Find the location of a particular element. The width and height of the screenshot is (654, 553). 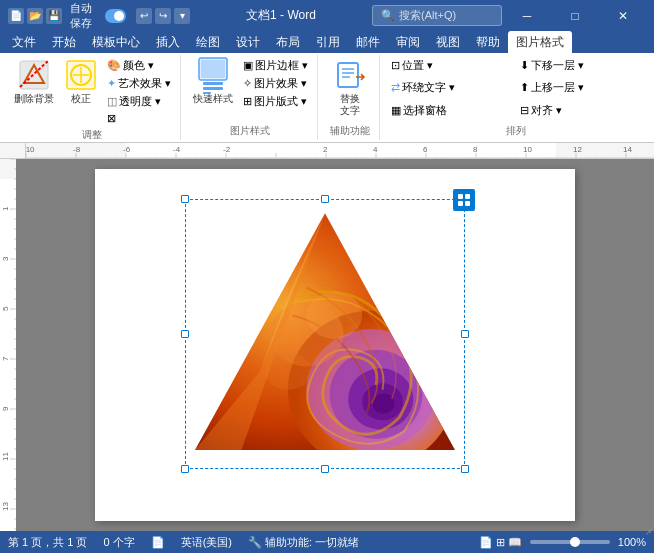

ruler-horizontal-area is located at coordinates (327, 151).